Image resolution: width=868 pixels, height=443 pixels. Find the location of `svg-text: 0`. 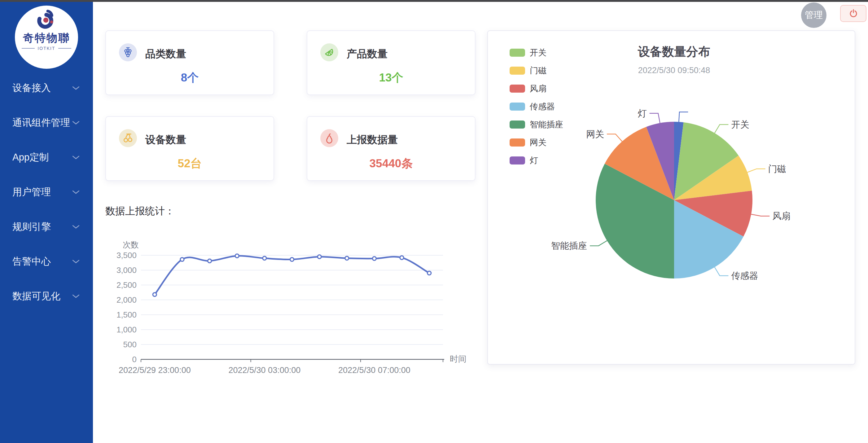

svg-text: 0 is located at coordinates (134, 359).